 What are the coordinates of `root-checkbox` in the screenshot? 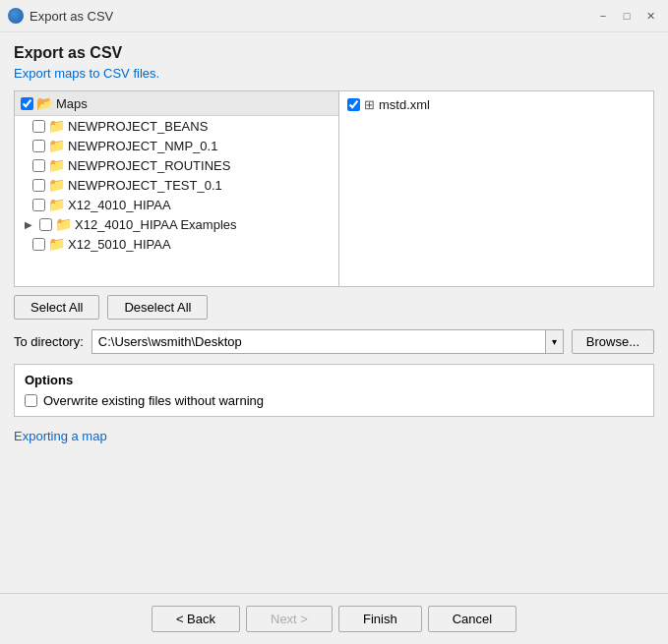 It's located at (28, 104).